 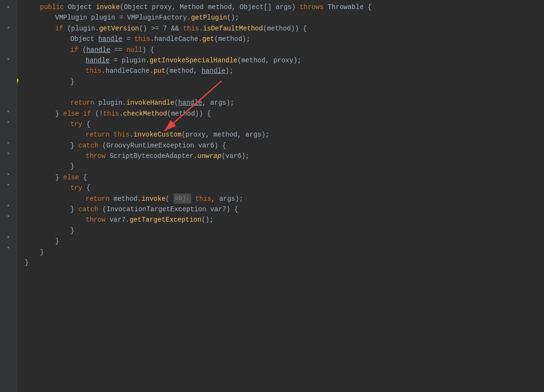 What do you see at coordinates (118, 50) in the screenshot?
I see `token: ==` at bounding box center [118, 50].